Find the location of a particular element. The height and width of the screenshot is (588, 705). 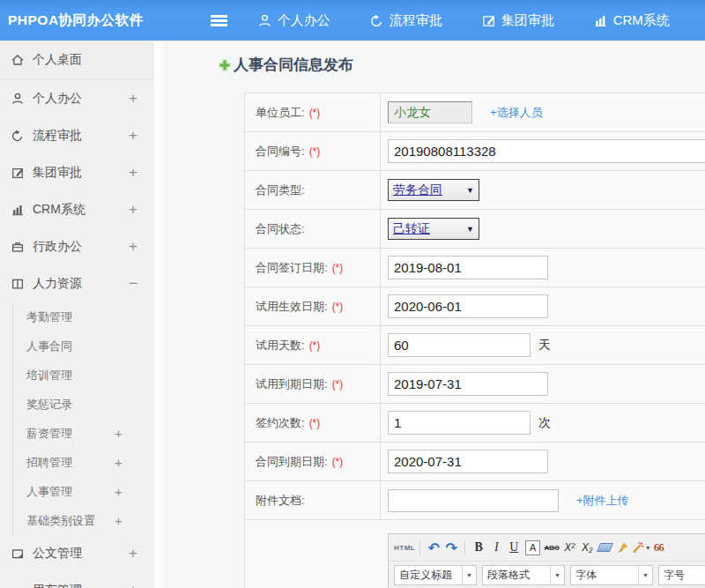

sidebar-item: 基础类别设置 + is located at coordinates (78, 520).